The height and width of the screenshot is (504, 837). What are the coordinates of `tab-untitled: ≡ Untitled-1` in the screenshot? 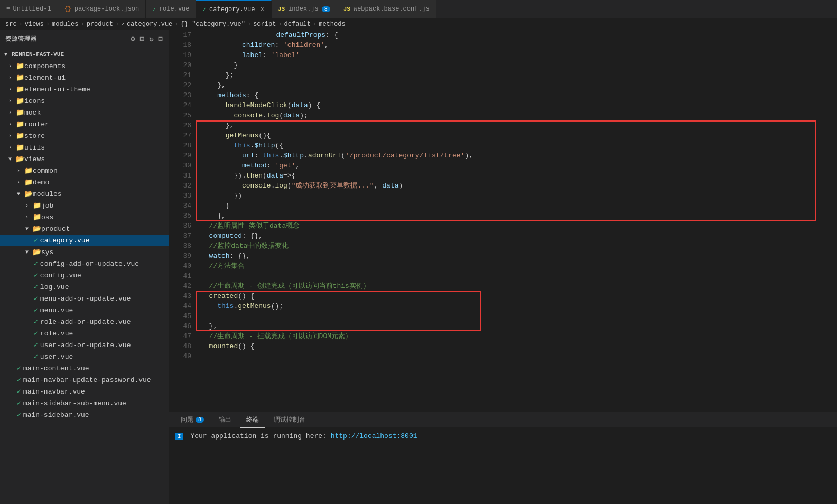 It's located at (29, 10).